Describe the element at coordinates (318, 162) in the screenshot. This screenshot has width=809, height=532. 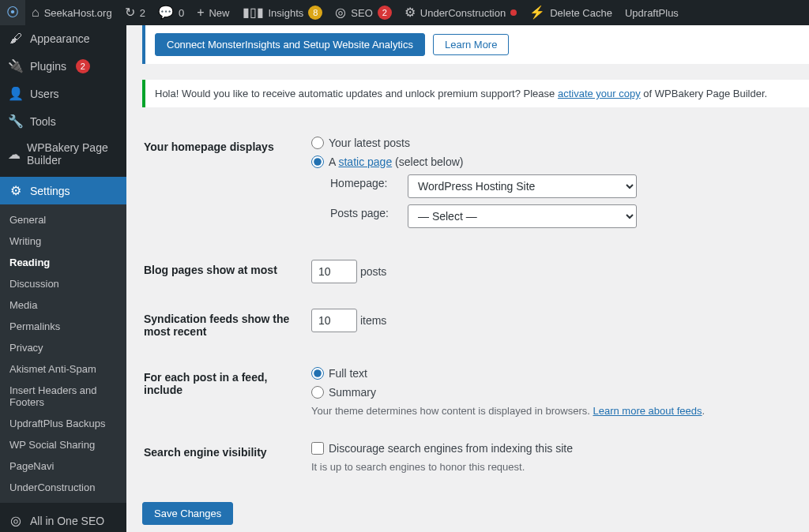
I see `radio-static-page` at that location.